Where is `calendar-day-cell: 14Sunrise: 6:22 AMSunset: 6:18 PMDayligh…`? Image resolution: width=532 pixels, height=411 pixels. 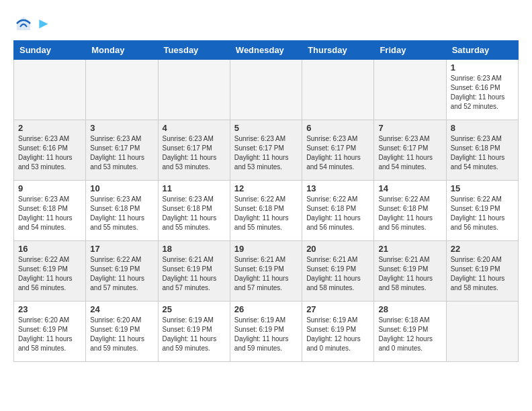
calendar-day-cell: 14Sunrise: 6:22 AMSunset: 6:18 PMDayligh… is located at coordinates (410, 211).